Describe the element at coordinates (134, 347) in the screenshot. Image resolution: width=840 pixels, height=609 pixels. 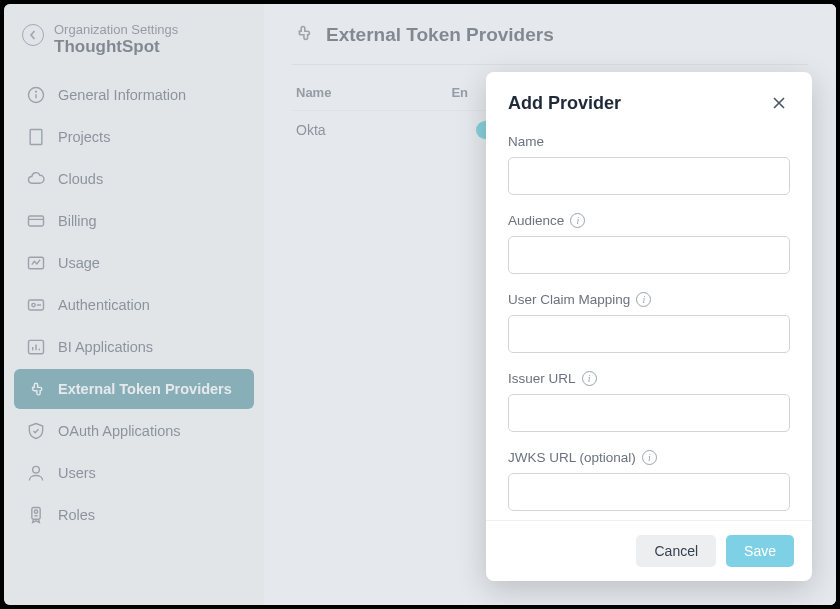
I see `sidebar-item-bi-applications: BI Applications` at that location.